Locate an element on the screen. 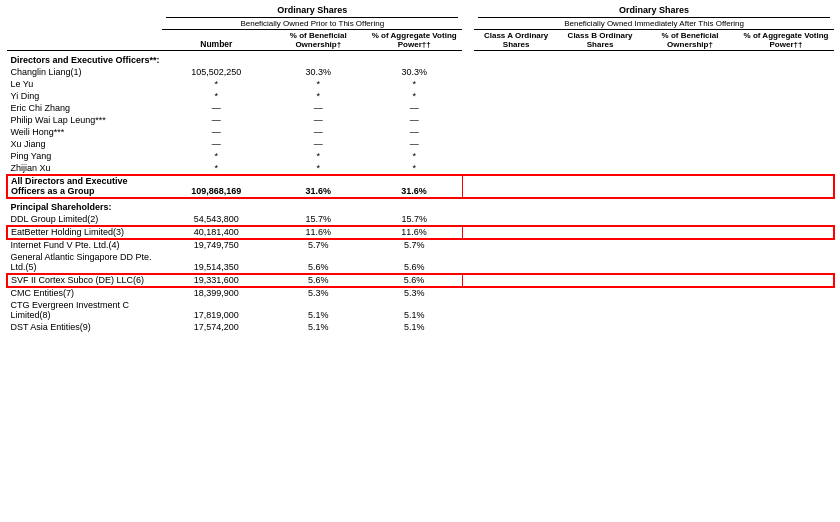 Image resolution: width=840 pixels, height=522 pixels. row-cell: 5.7% is located at coordinates (318, 246).